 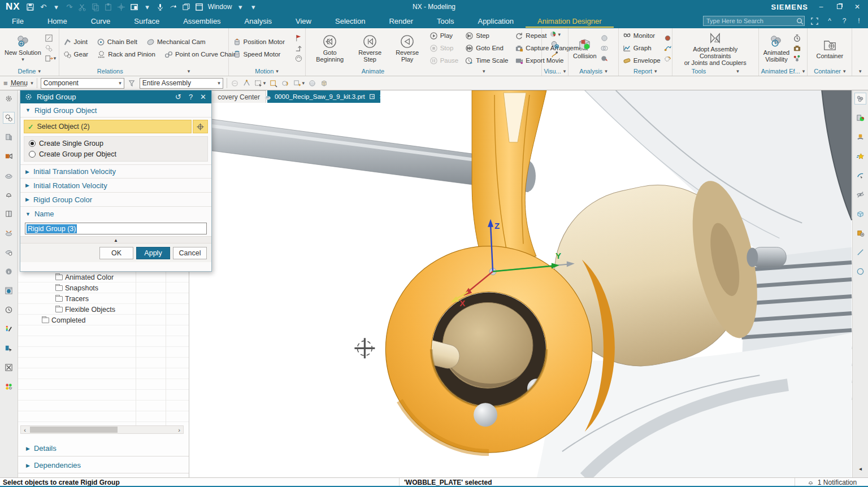 What do you see at coordinates (407, 49) in the screenshot?
I see `reverse-play-button: Reverse Play` at bounding box center [407, 49].